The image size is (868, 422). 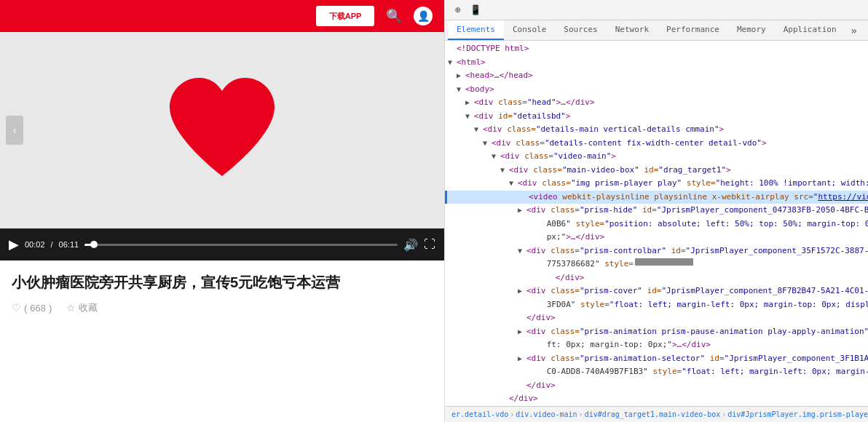 What do you see at coordinates (497, 76) in the screenshot?
I see `head-collapsed: …` at bounding box center [497, 76].